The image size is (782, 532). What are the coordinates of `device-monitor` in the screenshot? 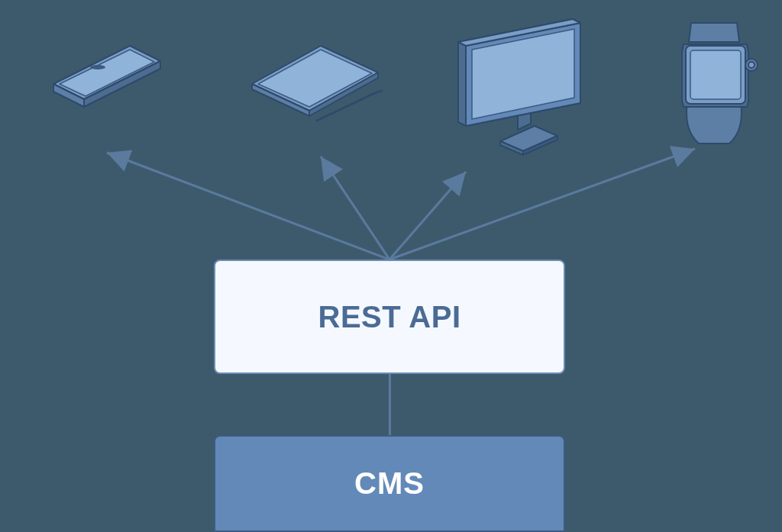 It's located at (515, 84).